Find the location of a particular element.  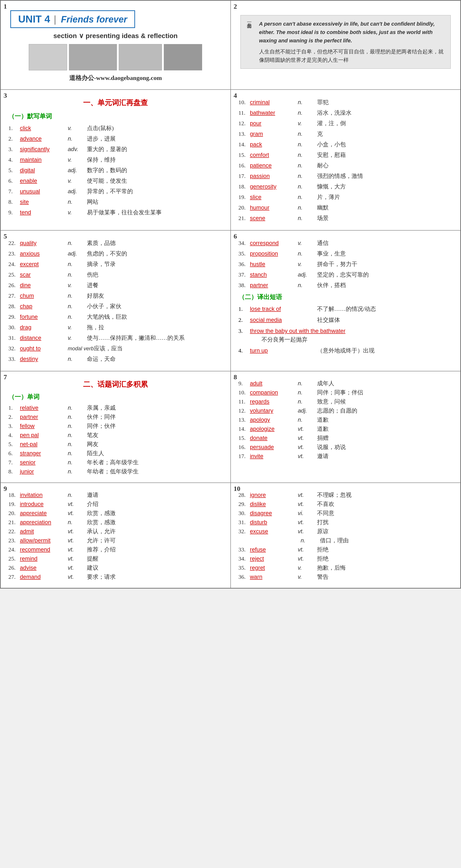

cell-7: 7 二、话题词汇多积累 （一）单词 1.relative n. 亲属，亲戚2.p… is located at coordinates (115, 427).